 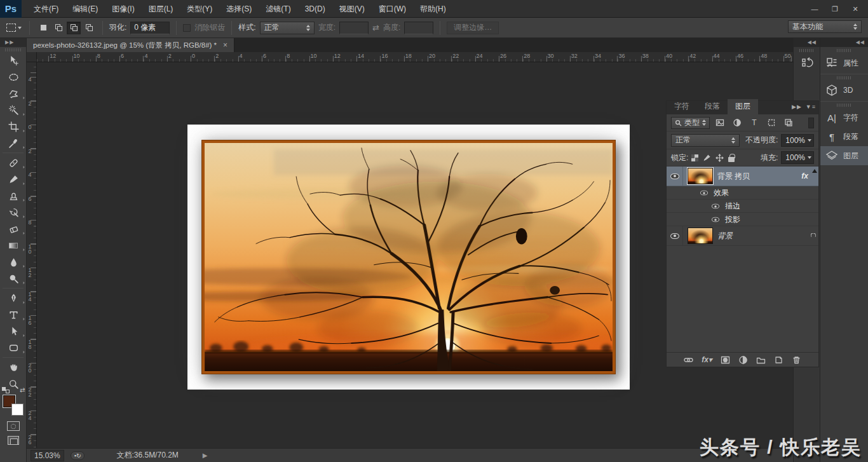 I want to click on magic-wand-tool, so click(x=13, y=110).